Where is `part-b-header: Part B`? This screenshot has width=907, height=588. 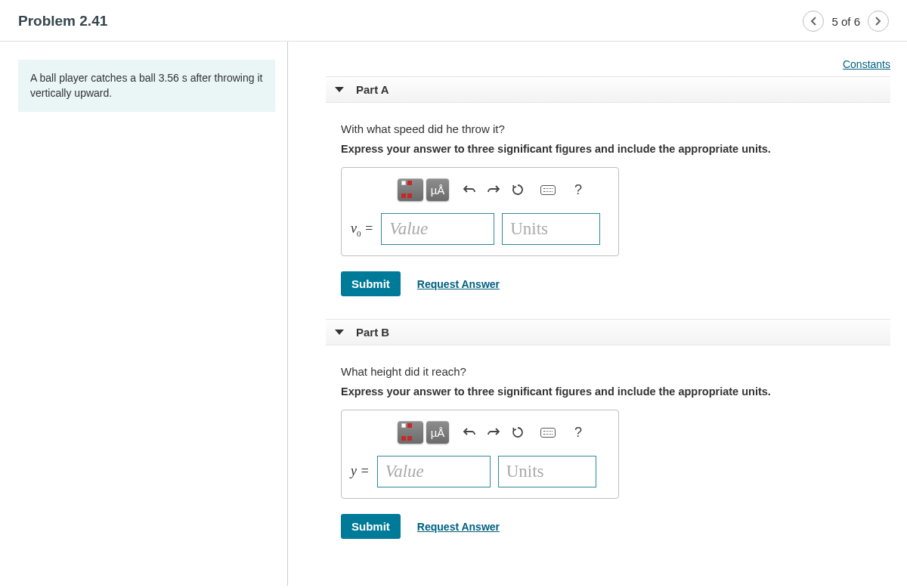 part-b-header: Part B is located at coordinates (608, 333).